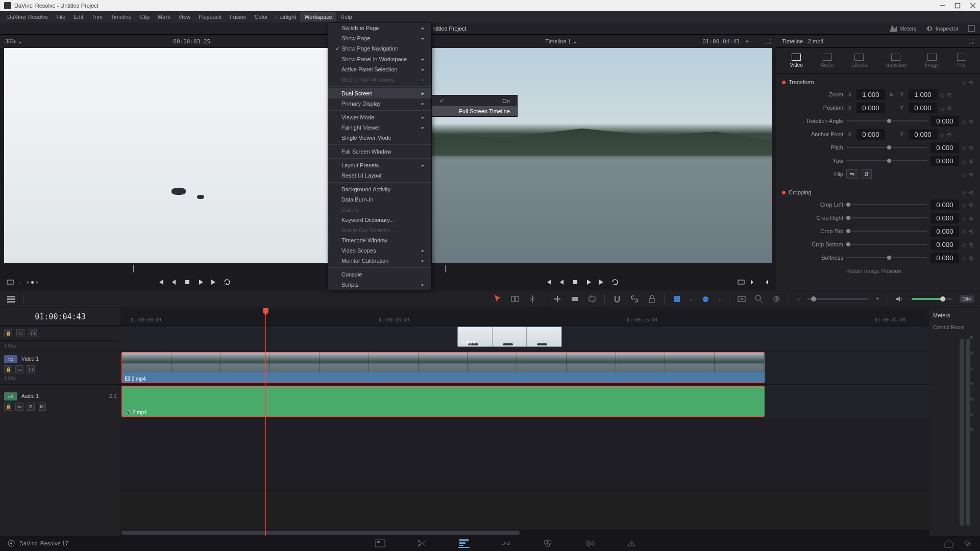 The image size is (980, 551). What do you see at coordinates (741, 282) in the screenshot?
I see `match-frame-button` at bounding box center [741, 282].